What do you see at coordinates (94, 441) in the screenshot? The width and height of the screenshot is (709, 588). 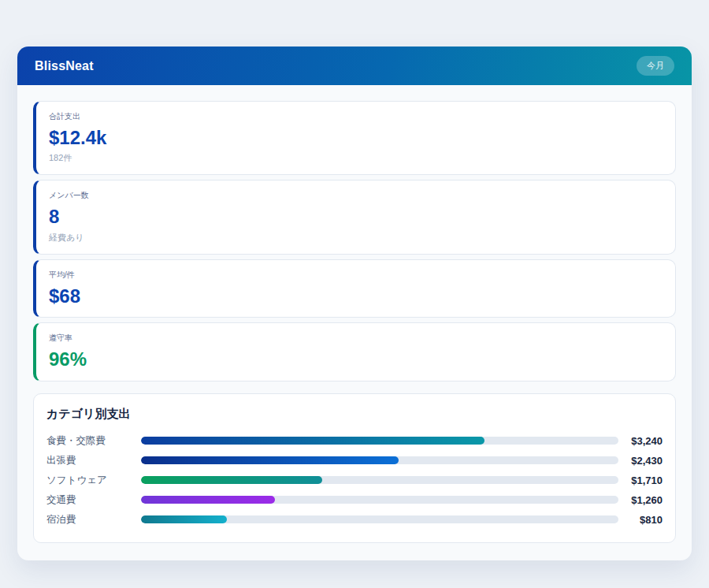 I see `category-label: 食費・交際費` at bounding box center [94, 441].